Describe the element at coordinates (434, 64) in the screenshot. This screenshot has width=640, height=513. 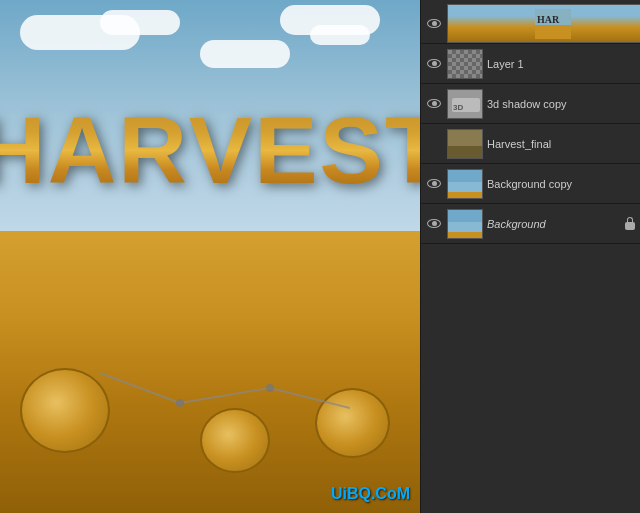
I see `visibility-icon-layer1` at that location.